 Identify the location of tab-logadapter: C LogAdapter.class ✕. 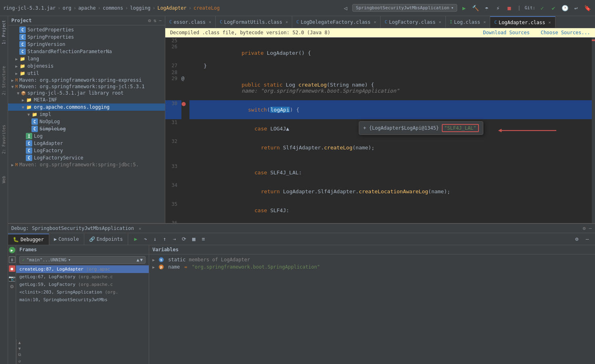
(522, 22).